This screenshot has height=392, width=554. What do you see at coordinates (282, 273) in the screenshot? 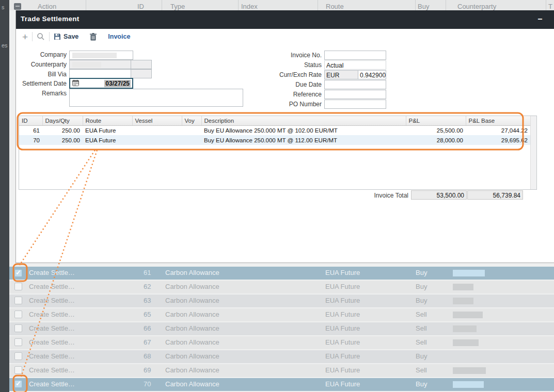
I see `table-row: ✓ Create Settle… 61 Carbon Allowance EUA…` at bounding box center [282, 273].